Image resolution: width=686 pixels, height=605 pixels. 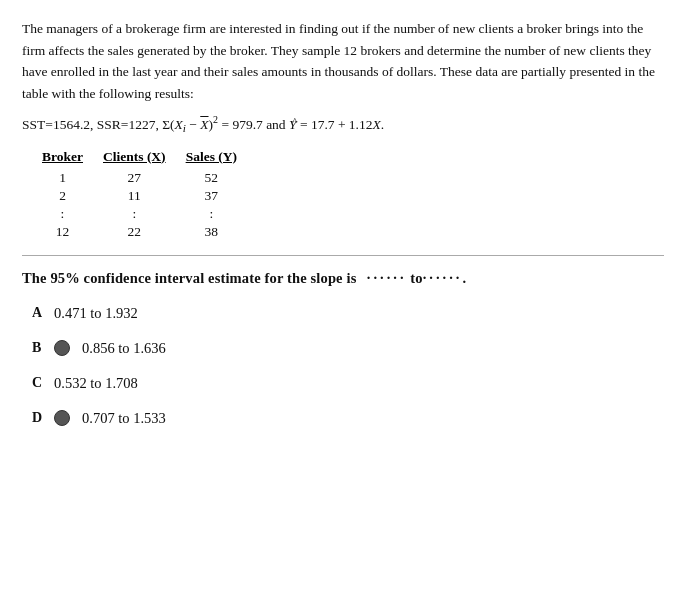 What do you see at coordinates (43, 313) in the screenshot?
I see `answer-label-a: A` at bounding box center [43, 313].